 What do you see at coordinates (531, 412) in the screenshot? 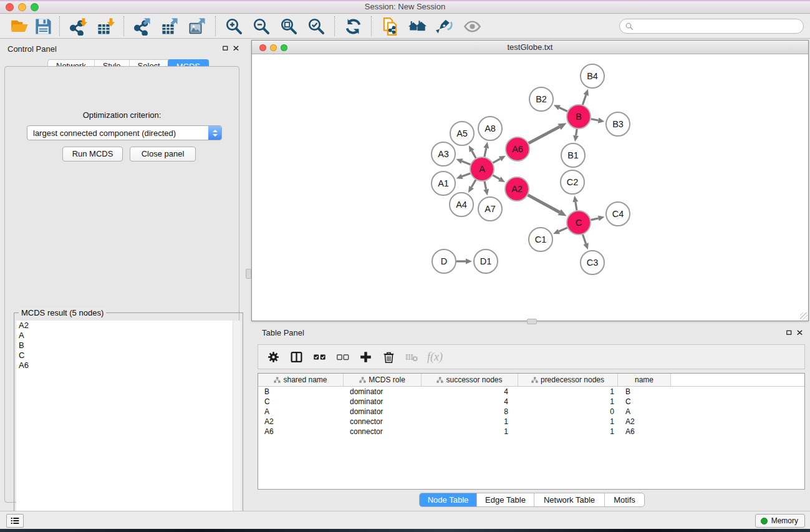
I see `table-row: Adominator80A` at bounding box center [531, 412].